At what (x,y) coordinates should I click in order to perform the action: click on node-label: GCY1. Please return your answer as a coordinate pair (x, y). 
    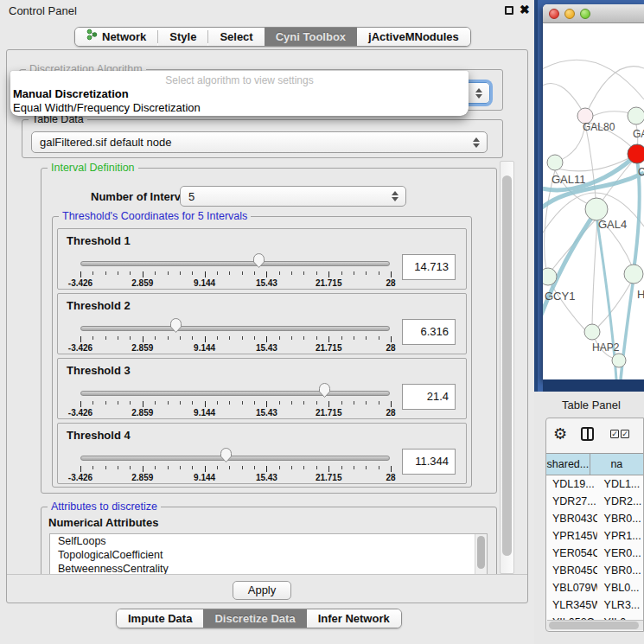
    Looking at the image, I should click on (560, 296).